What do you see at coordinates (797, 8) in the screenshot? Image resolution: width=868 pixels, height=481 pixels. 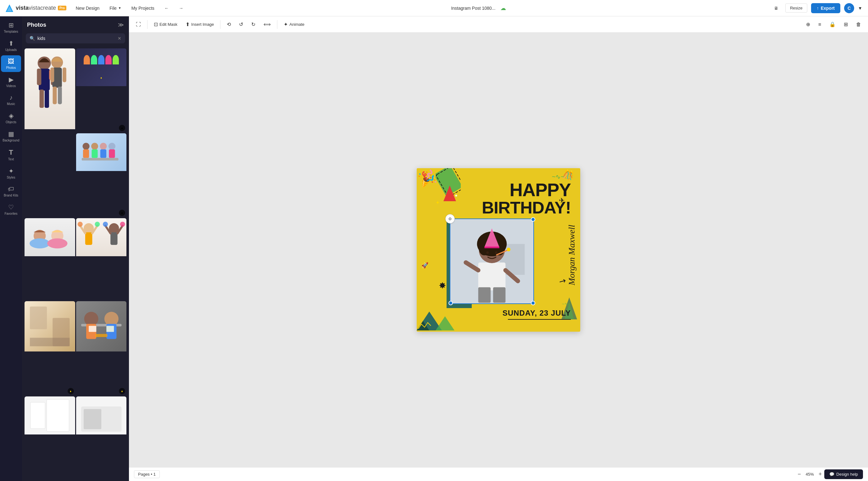 I see `resize-button: Resize` at bounding box center [797, 8].